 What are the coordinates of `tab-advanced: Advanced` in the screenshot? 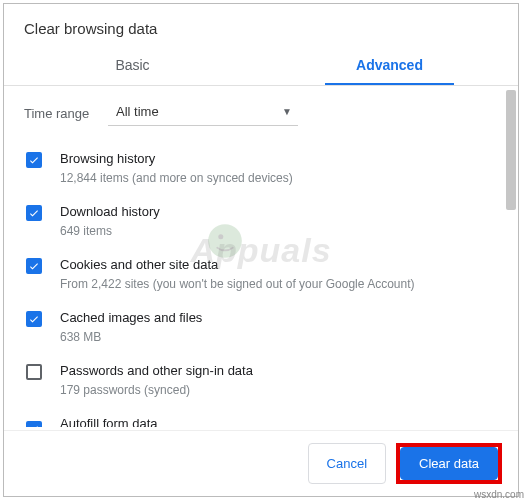 It's located at (390, 66).